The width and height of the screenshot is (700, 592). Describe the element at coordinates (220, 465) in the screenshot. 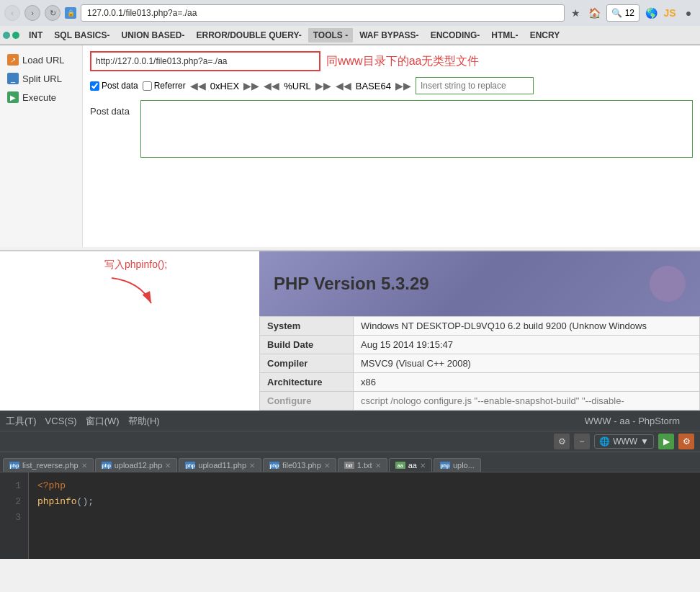

I see `ide-tab-upload11: php upload11.php ✕` at that location.